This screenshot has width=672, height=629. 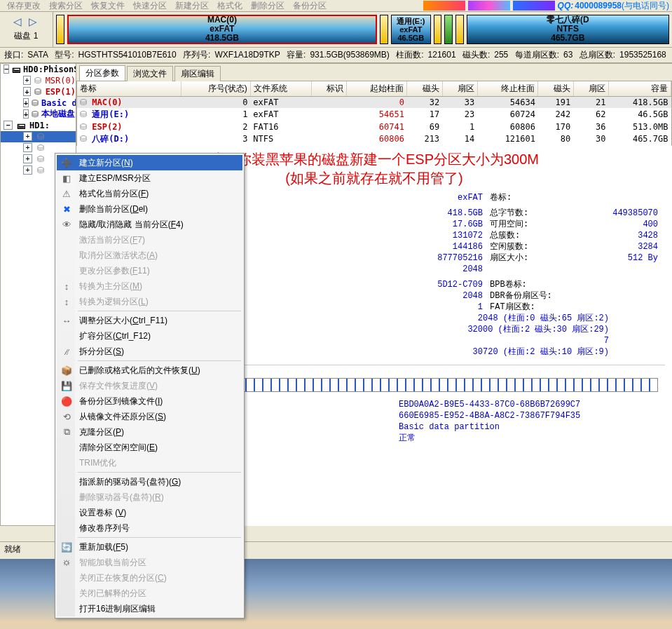 I want to click on tab-sector: 扇区编辑, so click(x=198, y=74).